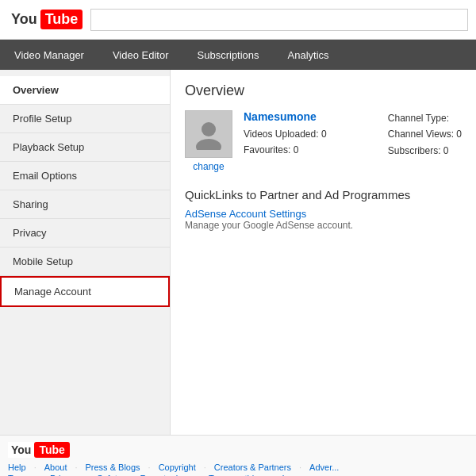 This screenshot has height=476, width=476. What do you see at coordinates (178, 467) in the screenshot?
I see `footer-link-copyright: Copyright` at bounding box center [178, 467].